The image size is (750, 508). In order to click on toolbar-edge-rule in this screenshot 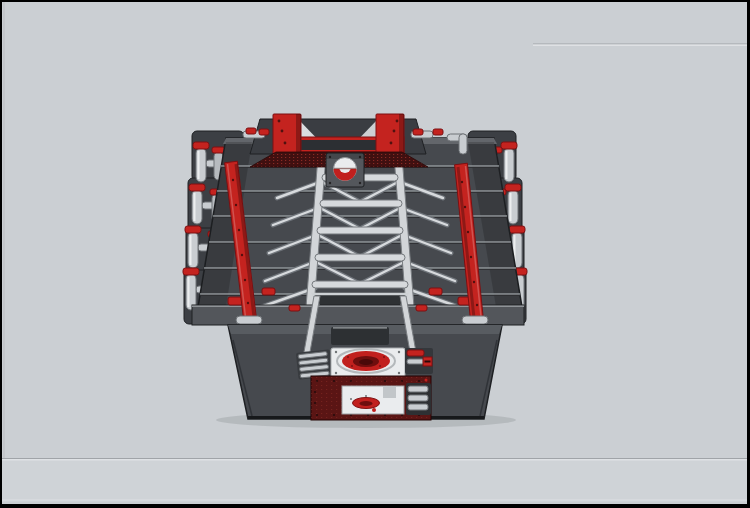, I will do `click(640, 45)`.